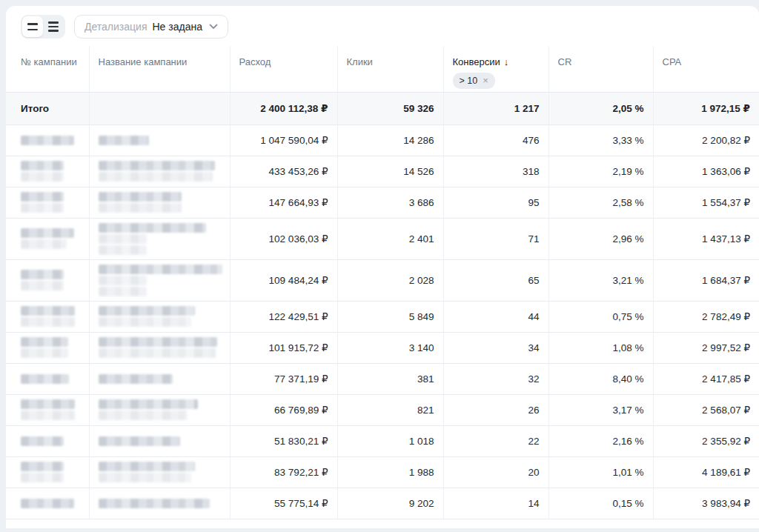 Image resolution: width=759 pixels, height=532 pixels. I want to click on spend-cell: 147 664,93 ₽, so click(283, 202).